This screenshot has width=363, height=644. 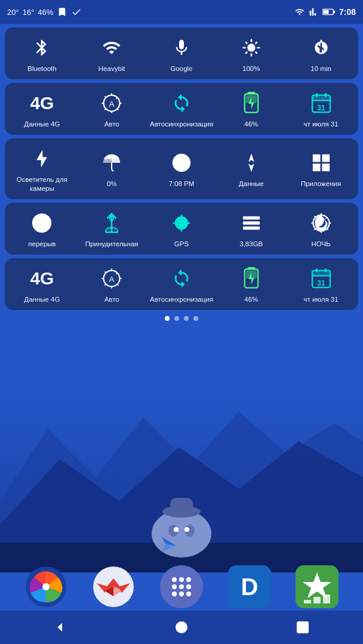 What do you see at coordinates (182, 48) in the screenshot?
I see `mic-icon` at bounding box center [182, 48].